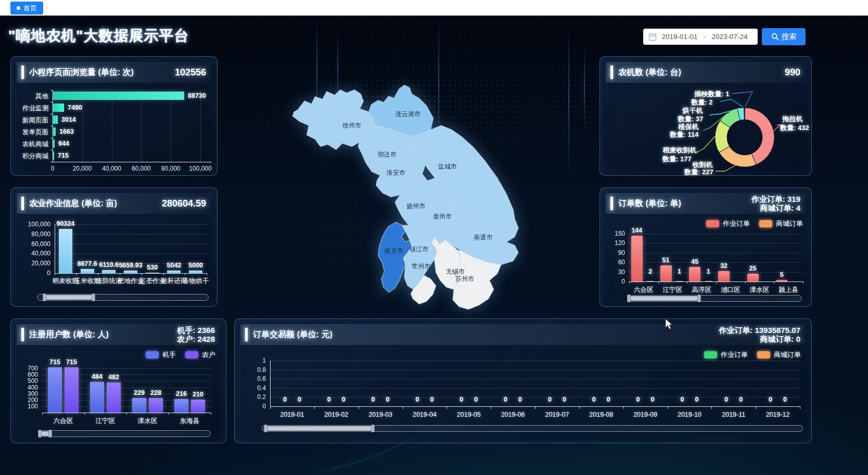 The width and height of the screenshot is (868, 475). What do you see at coordinates (254, 370) in the screenshot?
I see `y-tick-label: 0.8` at bounding box center [254, 370].